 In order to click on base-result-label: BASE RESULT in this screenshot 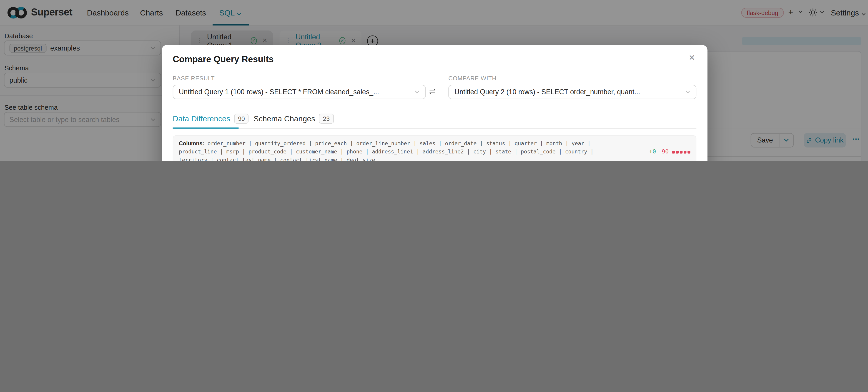, I will do `click(194, 78)`.